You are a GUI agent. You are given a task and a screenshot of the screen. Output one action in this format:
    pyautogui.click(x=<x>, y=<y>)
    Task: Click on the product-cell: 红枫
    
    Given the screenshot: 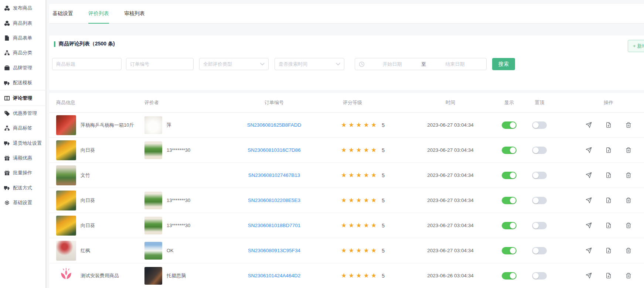 What is the action you would take?
    pyautogui.click(x=100, y=250)
    